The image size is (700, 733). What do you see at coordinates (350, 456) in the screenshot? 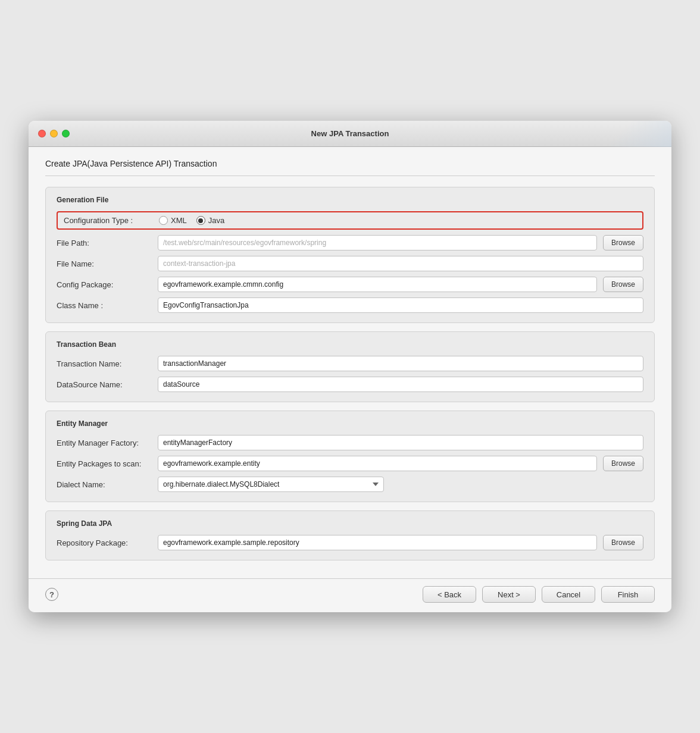
I see `entity-manager-section: Entity Manager Entity Manager Factory` at bounding box center [350, 456].